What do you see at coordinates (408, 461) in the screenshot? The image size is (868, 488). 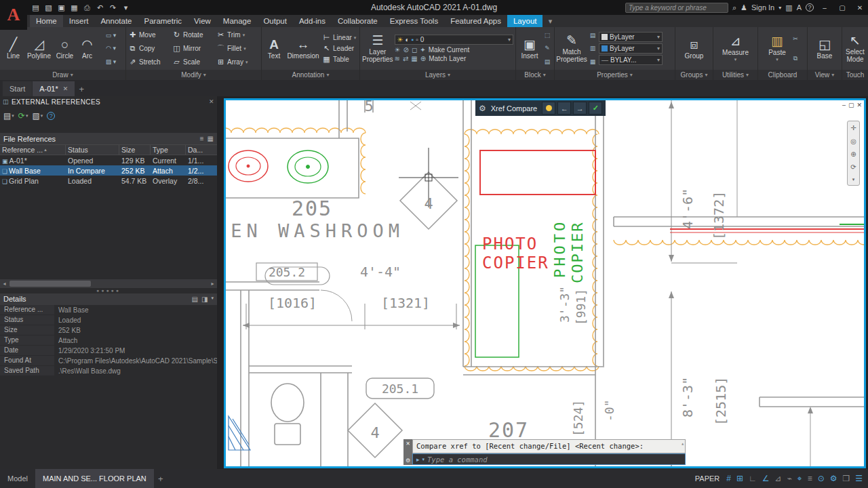 I see `command-customize-icon: ⚙` at bounding box center [408, 461].